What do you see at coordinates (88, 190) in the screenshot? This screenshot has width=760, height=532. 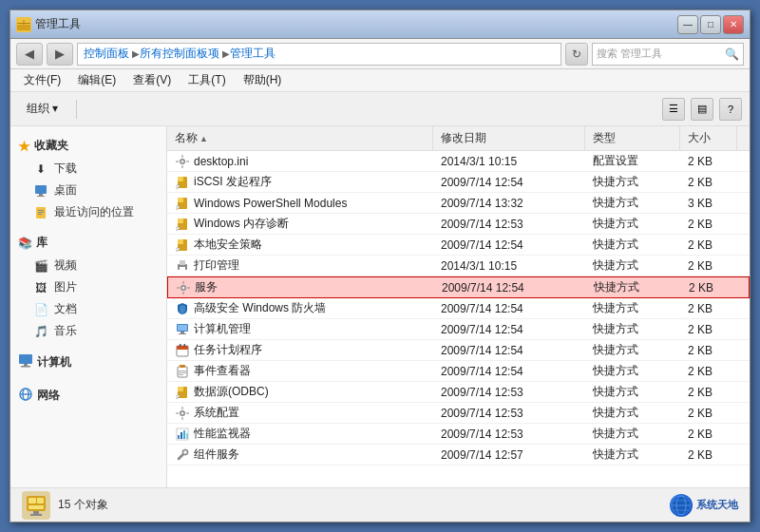 I see `sidebar-item-desktop: 桌面` at bounding box center [88, 190].